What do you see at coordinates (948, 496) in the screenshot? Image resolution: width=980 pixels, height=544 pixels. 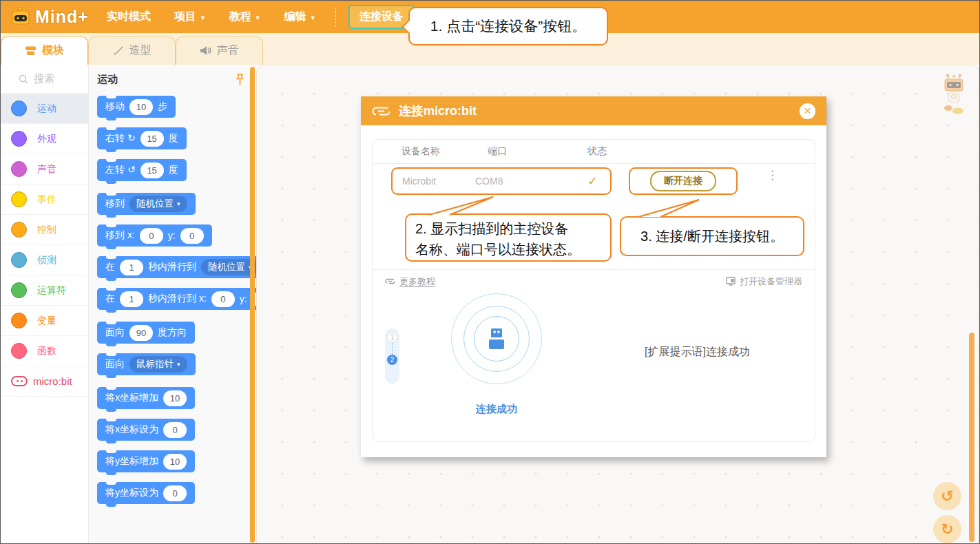 I see `undo-button: ↺` at bounding box center [948, 496].